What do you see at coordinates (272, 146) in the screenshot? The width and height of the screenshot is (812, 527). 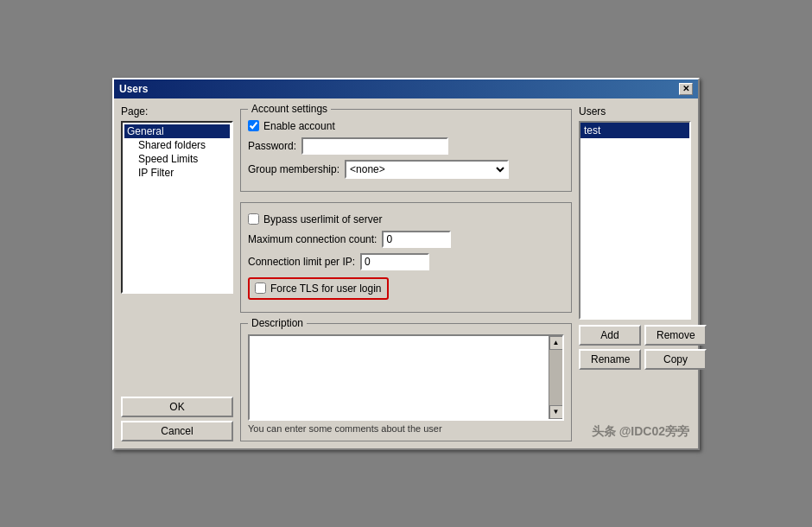 I see `password-label: Password:` at bounding box center [272, 146].